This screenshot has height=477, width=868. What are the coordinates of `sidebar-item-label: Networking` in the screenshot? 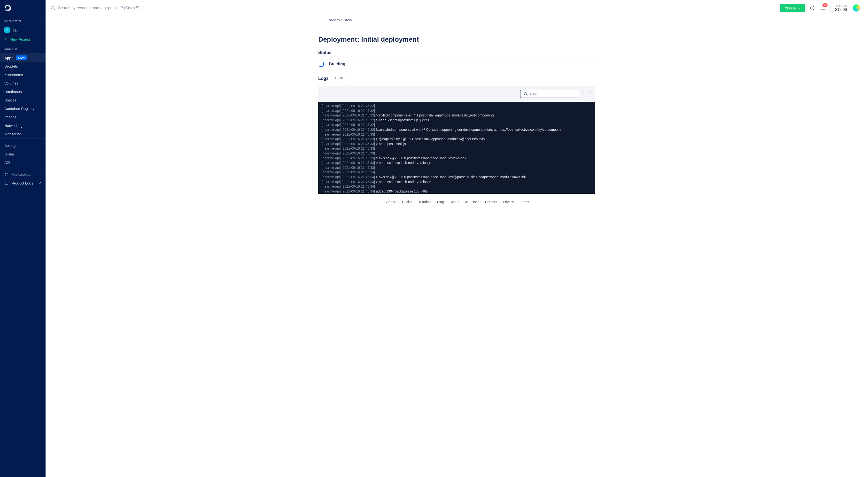 It's located at (13, 126).